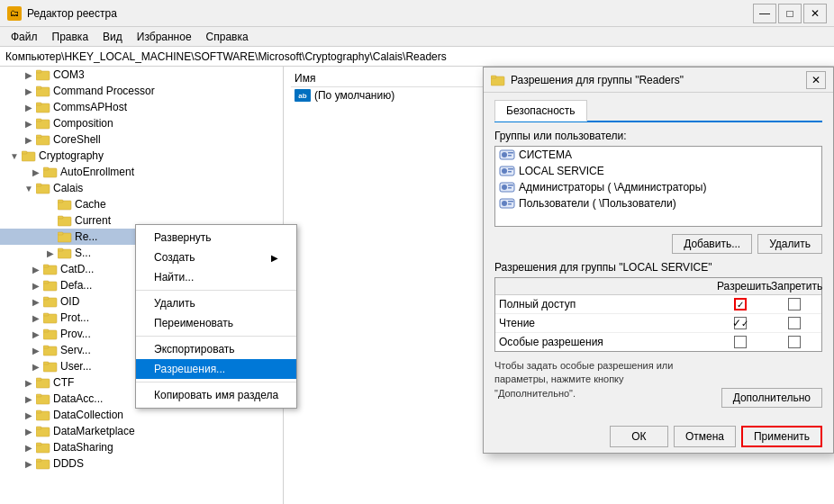 The height and width of the screenshot is (504, 834). What do you see at coordinates (658, 244) in the screenshot?
I see `user-buttons: Добавить... Удалить` at bounding box center [658, 244].